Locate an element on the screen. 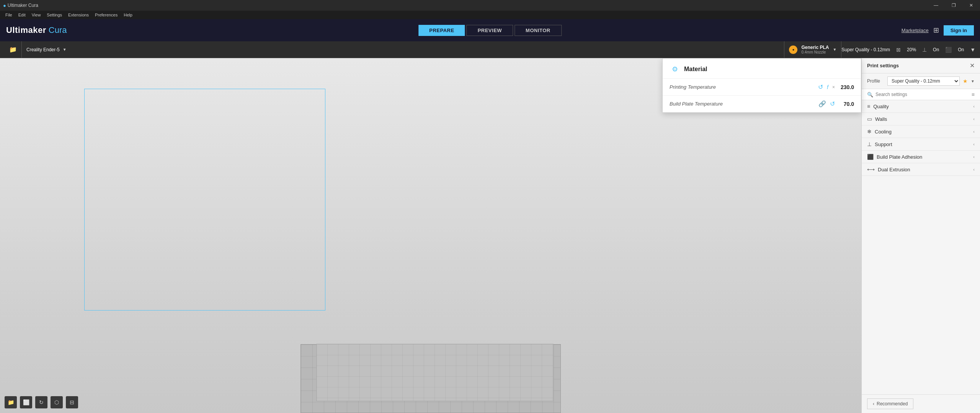  printing-temperature-row: Printing Temperature ↺ f × 230.0 is located at coordinates (762, 87).